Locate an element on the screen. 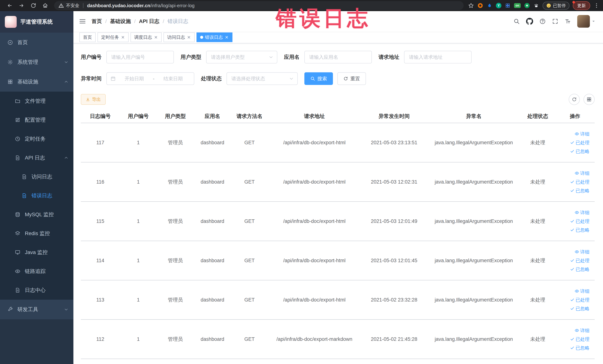  extension-icon-5: on is located at coordinates (517, 6).